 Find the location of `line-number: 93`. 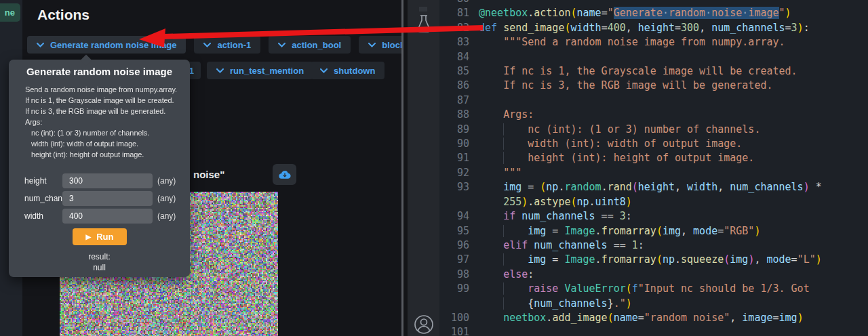

line-number: 93 is located at coordinates (459, 187).